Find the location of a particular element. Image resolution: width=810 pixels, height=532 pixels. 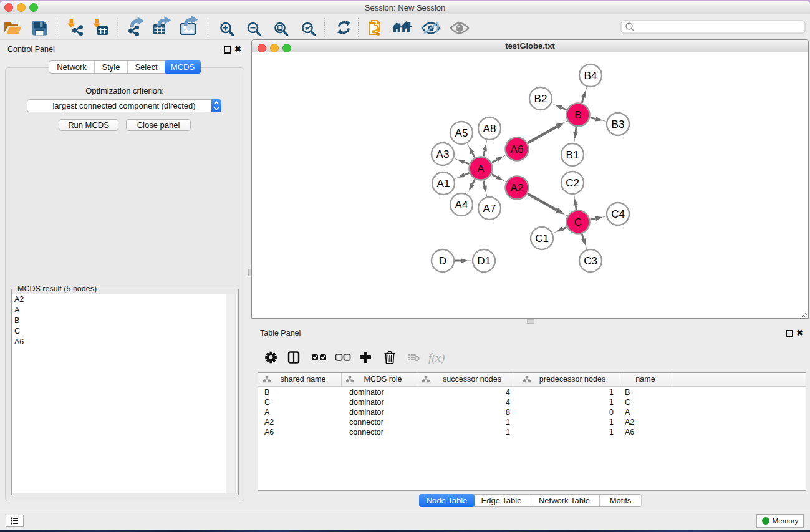

svg-text: D is located at coordinates (443, 261).